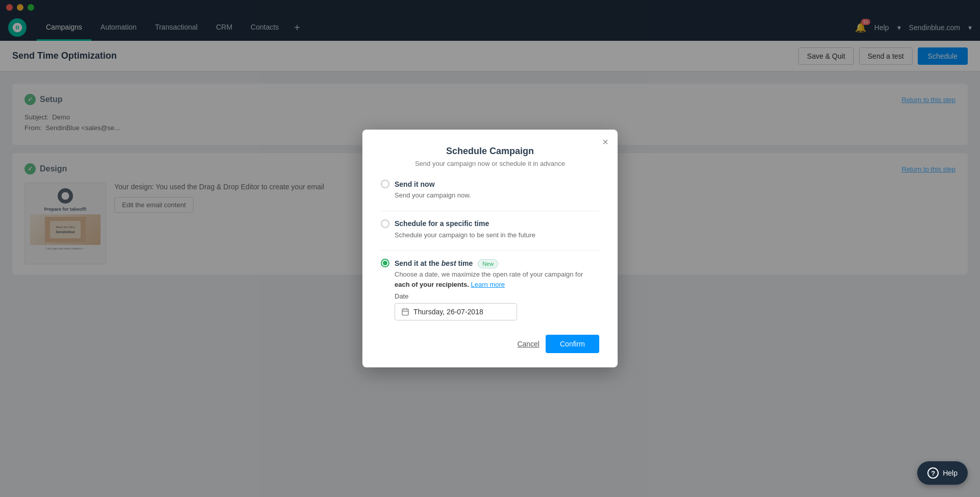  I want to click on date-value: Thursday, 26-07-2018, so click(448, 312).